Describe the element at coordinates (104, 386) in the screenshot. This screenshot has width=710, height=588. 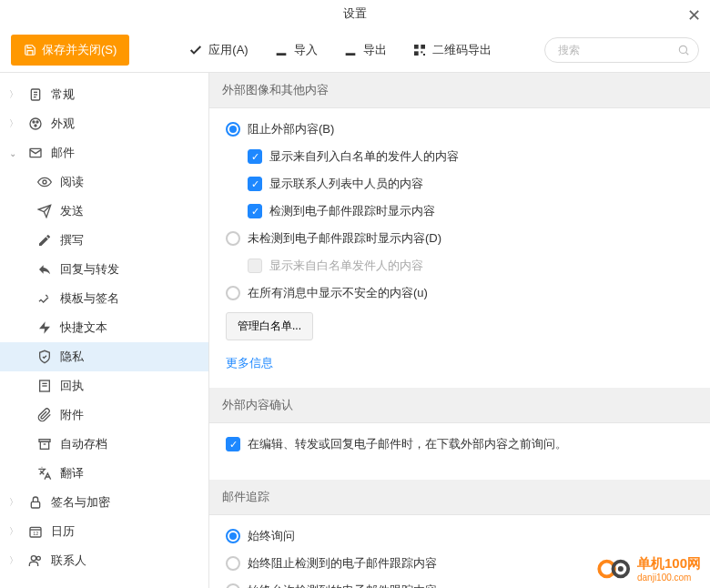
I see `sidebar-item-receipts: 回执` at that location.